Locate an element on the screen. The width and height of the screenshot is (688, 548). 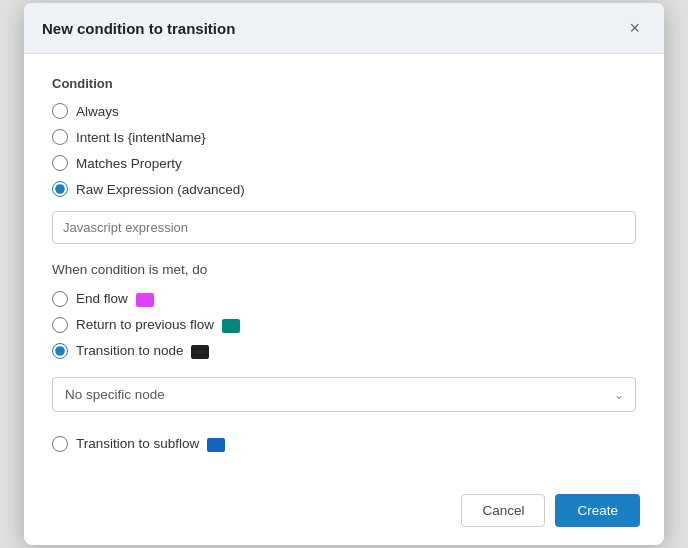
radio-row-transition-node: Transition to node is located at coordinates (344, 351).